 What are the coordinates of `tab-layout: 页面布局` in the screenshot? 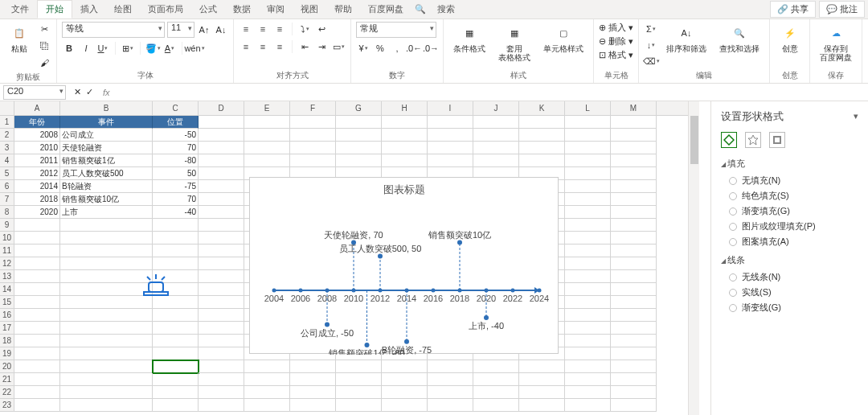 It's located at (166, 10).